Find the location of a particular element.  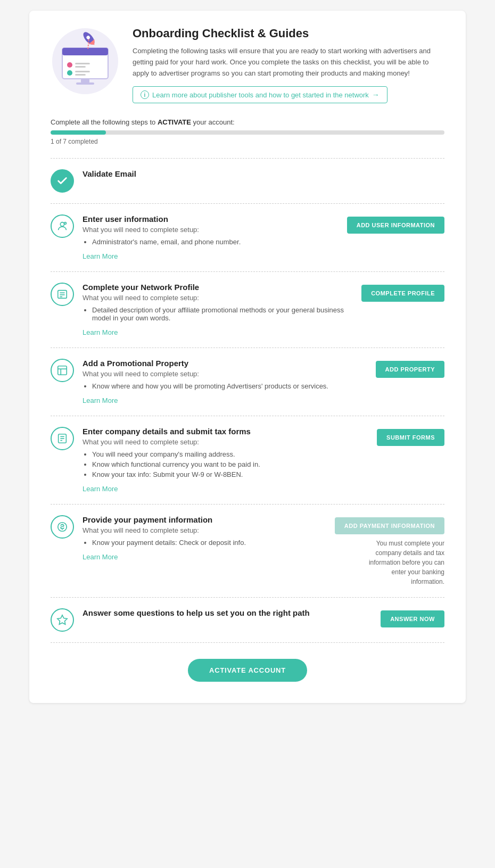

step-company-details-title: Enter company details and submit tax for… is located at coordinates (217, 431).